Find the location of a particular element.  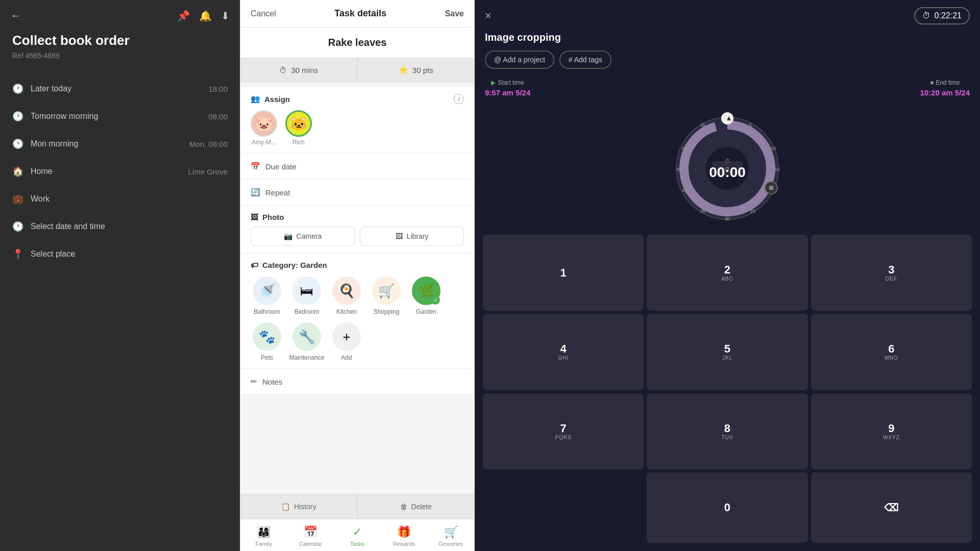

num-sub-7: PQRS is located at coordinates (563, 438).